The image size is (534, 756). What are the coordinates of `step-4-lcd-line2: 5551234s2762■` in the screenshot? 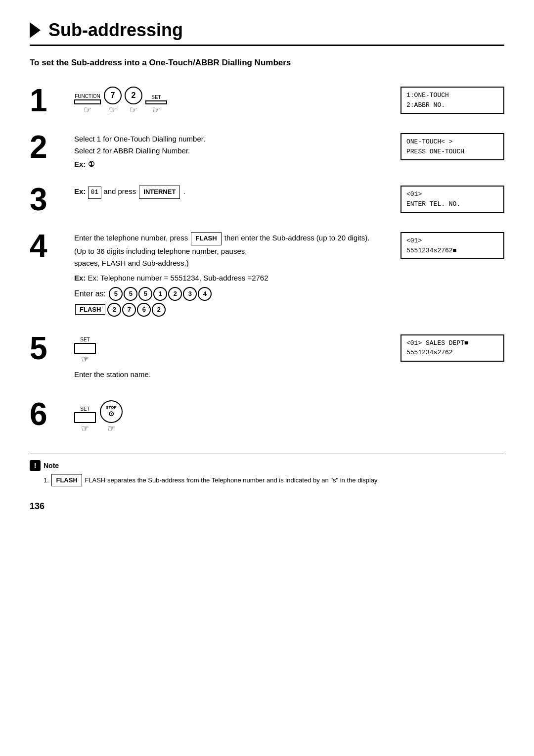 It's located at (452, 251).